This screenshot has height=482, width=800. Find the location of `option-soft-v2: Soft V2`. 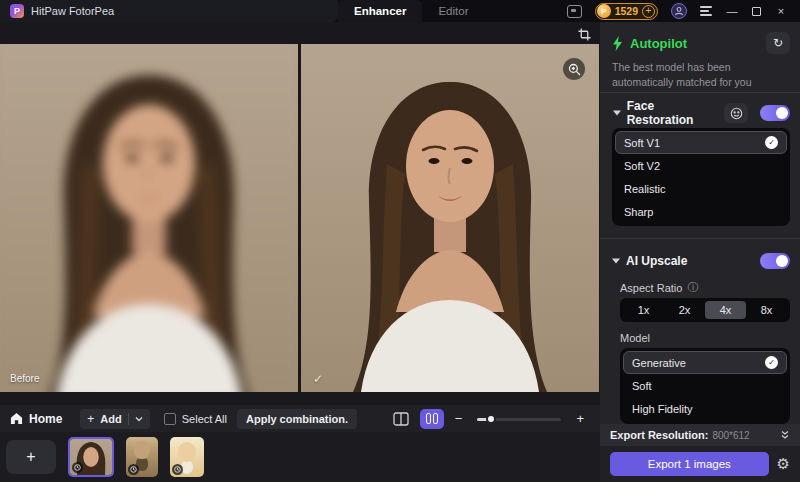

option-soft-v2: Soft V2 is located at coordinates (701, 166).